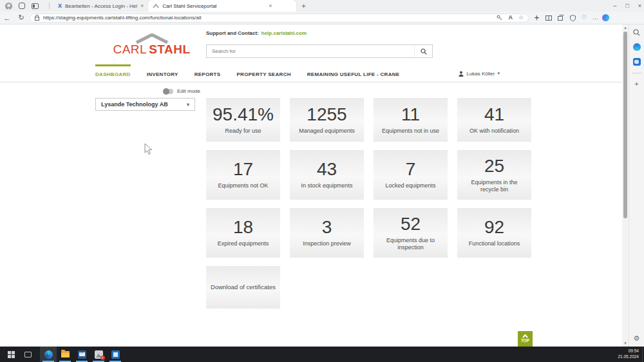 This screenshot has width=644, height=362. What do you see at coordinates (21, 18) in the screenshot?
I see `refresh-icon: ↻` at bounding box center [21, 18].